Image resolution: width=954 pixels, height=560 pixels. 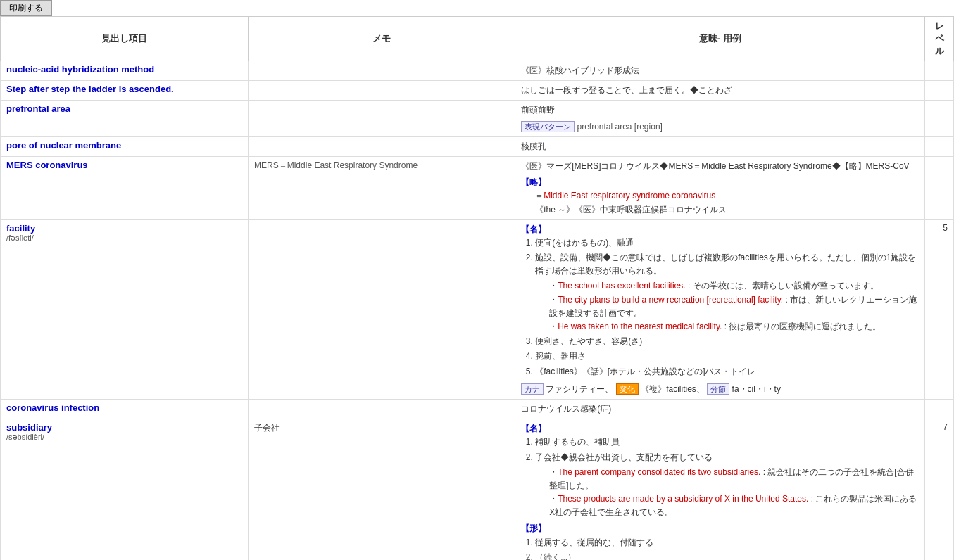 What do you see at coordinates (382, 490) in the screenshot?
I see `memo-cell-subsidiary: 子会社` at bounding box center [382, 490].